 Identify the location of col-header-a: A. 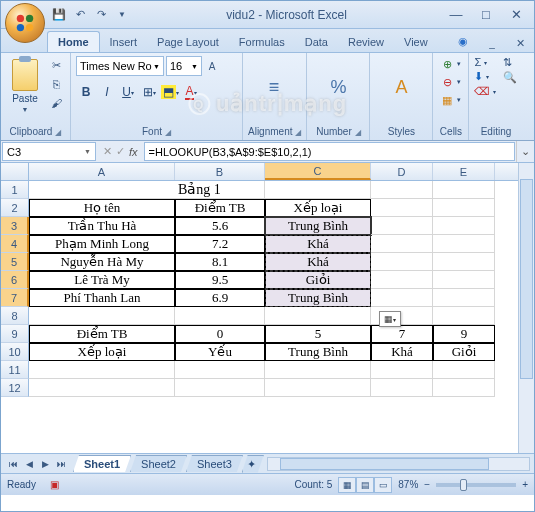
(102, 172).